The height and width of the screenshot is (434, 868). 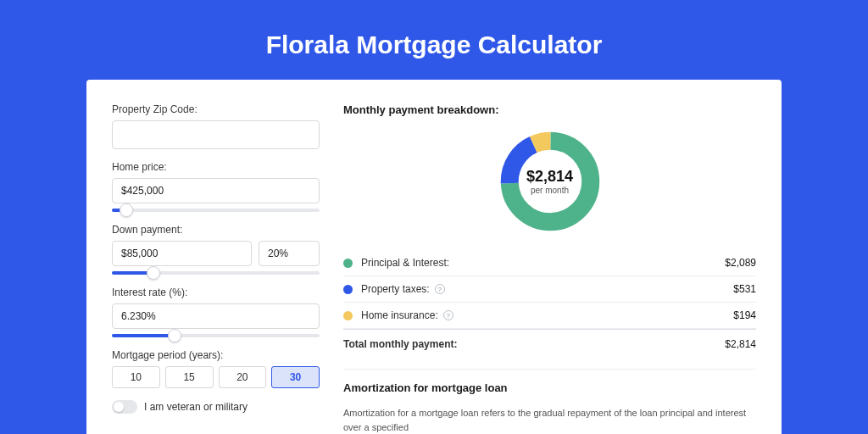 What do you see at coordinates (542, 263) in the screenshot?
I see `legend-label: Principal & Interest:` at bounding box center [542, 263].